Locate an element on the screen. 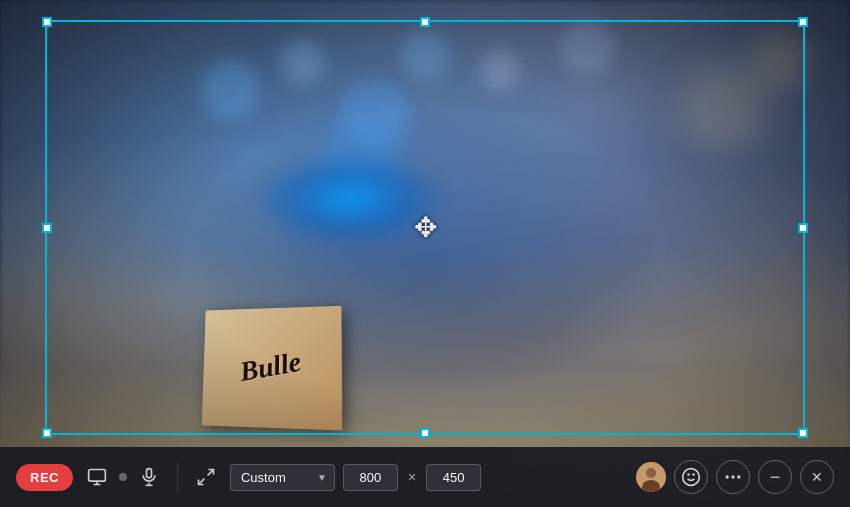 Image resolution: width=850 pixels, height=507 pixels. width-input is located at coordinates (370, 478).